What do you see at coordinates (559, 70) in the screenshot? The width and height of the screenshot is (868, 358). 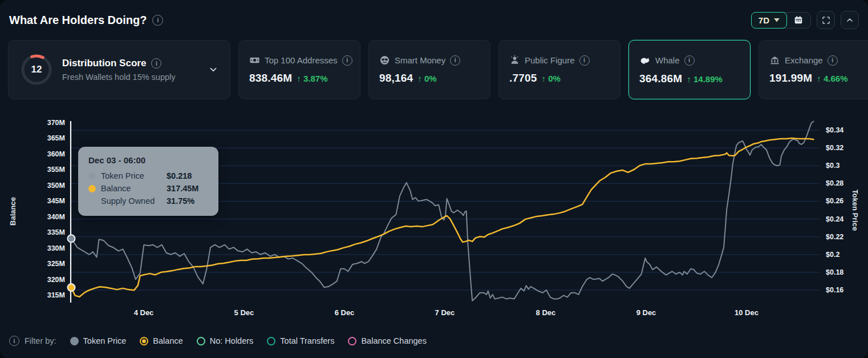 I see `stat-card-public-figure: Public Figure i .7705 ↑ 0%` at bounding box center [559, 70].